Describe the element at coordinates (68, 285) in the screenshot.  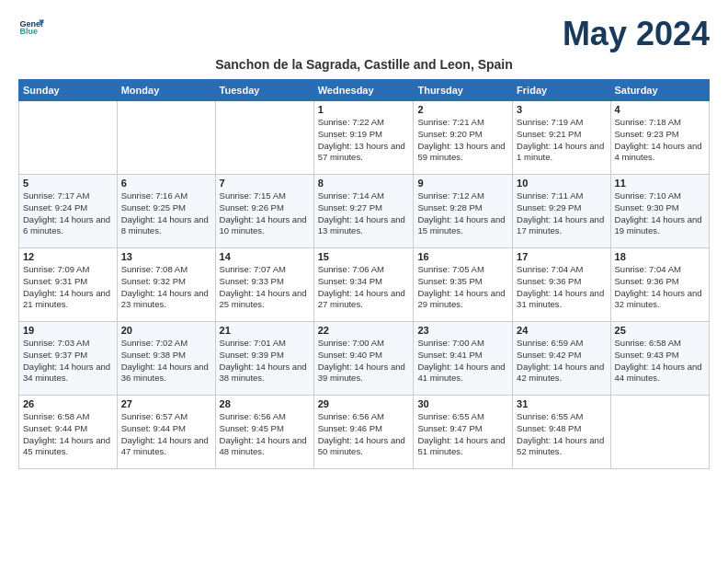
I see `calendar-cell: 12Sunrise: 7:09 AM Sunset: 9:31 PM Dayli…` at that location.